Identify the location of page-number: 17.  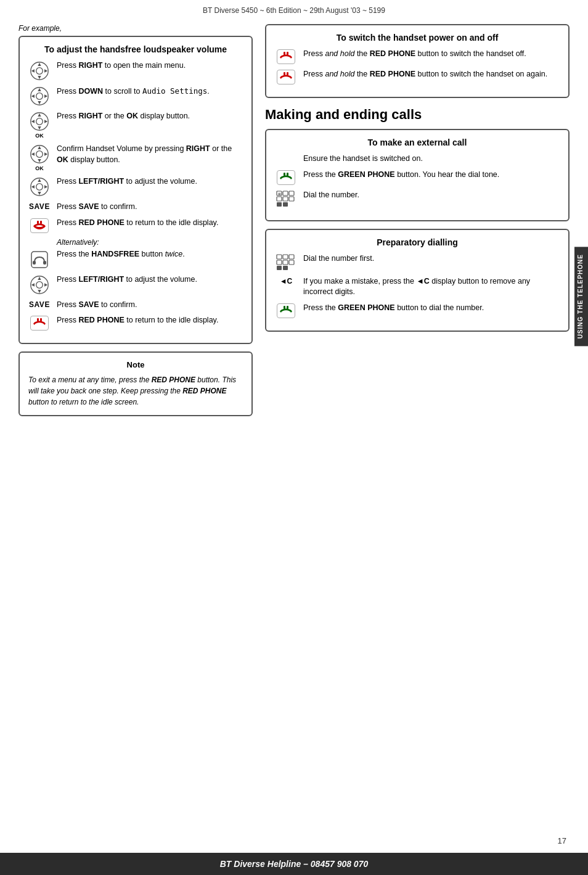
(562, 841).